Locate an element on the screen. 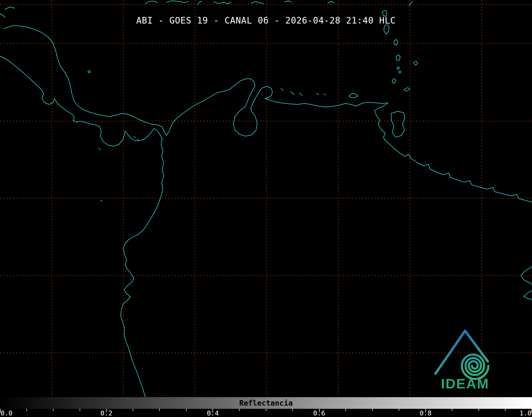 This screenshot has height=417, width=532. colorbar-tick-label: 0.6 is located at coordinates (319, 413).